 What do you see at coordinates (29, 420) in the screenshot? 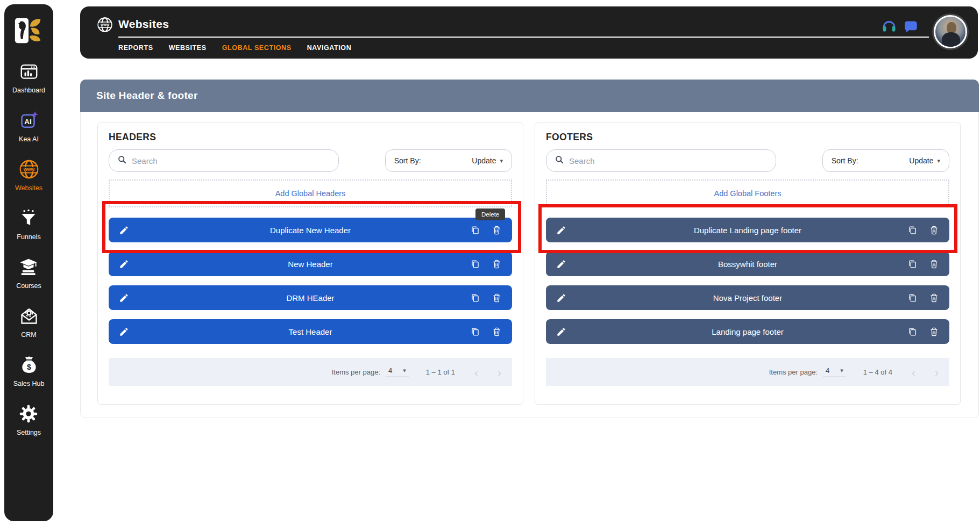
I see `sidebar-item-settings: Settings` at bounding box center [29, 420].